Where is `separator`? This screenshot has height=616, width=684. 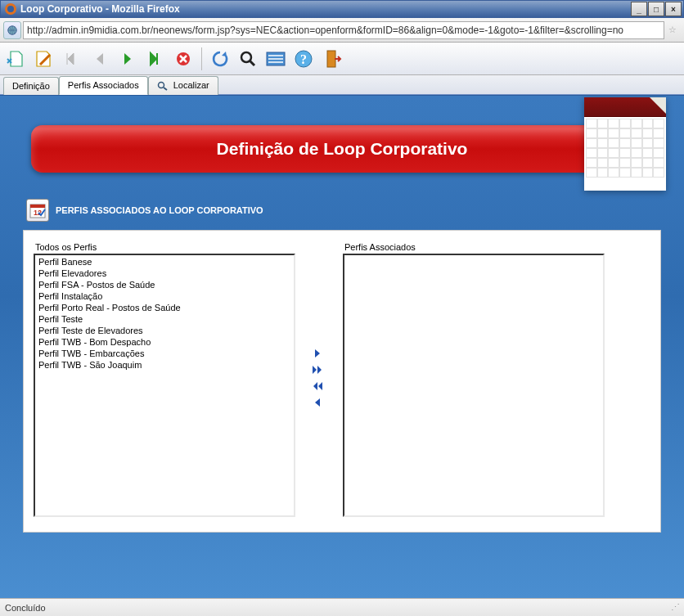
separator is located at coordinates (201, 59).